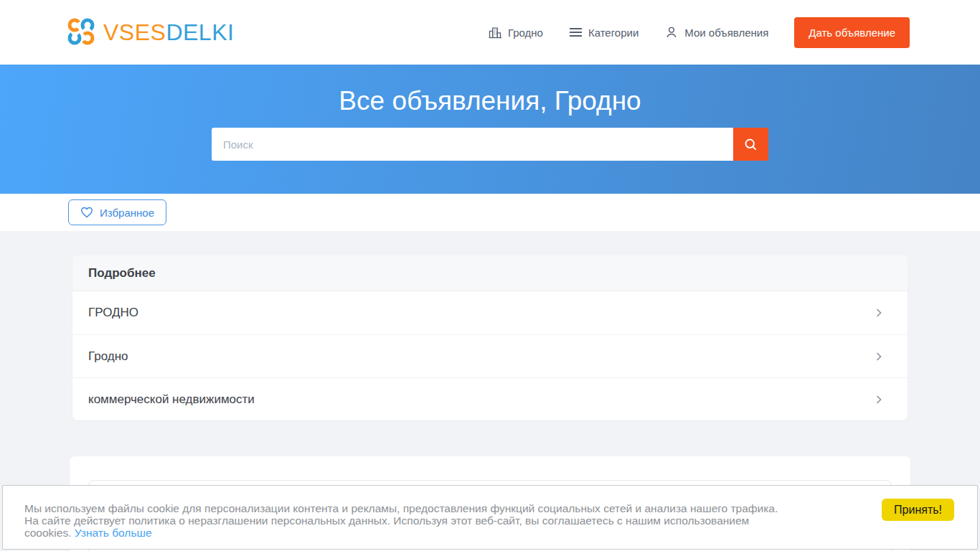 This screenshot has height=551, width=980. Describe the element at coordinates (113, 313) in the screenshot. I see `list-item-label: ГРОДНО` at that location.